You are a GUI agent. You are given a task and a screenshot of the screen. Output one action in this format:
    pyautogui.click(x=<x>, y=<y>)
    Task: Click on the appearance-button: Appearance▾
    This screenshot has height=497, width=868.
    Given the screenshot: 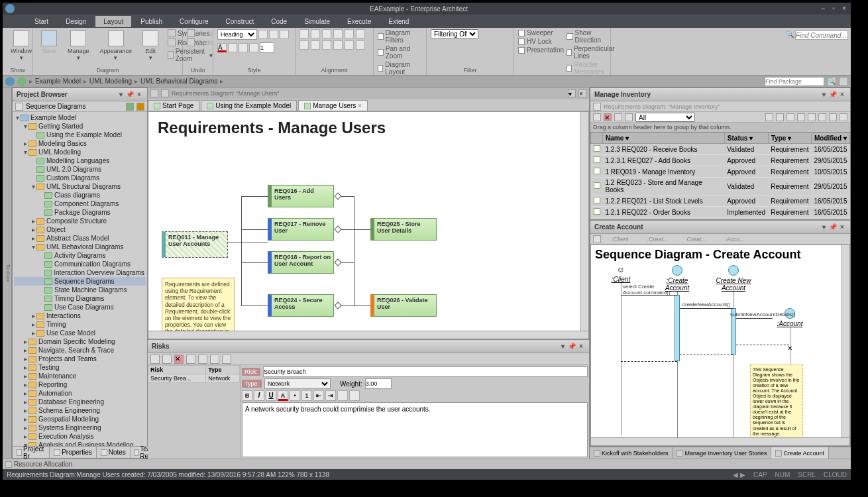 What is the action you would take?
    pyautogui.click(x=117, y=46)
    